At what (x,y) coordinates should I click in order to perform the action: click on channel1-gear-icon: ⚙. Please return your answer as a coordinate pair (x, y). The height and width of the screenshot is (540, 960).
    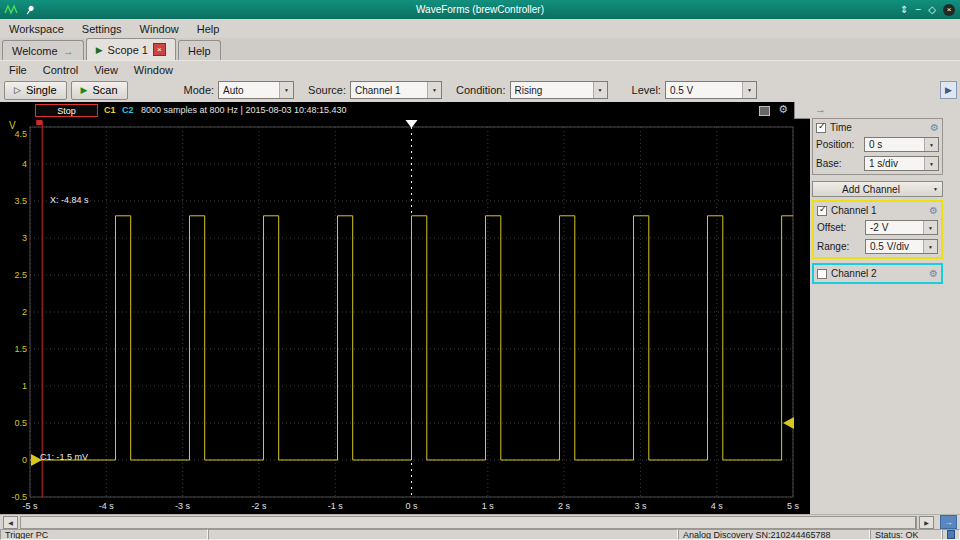
    Looking at the image, I should click on (934, 210).